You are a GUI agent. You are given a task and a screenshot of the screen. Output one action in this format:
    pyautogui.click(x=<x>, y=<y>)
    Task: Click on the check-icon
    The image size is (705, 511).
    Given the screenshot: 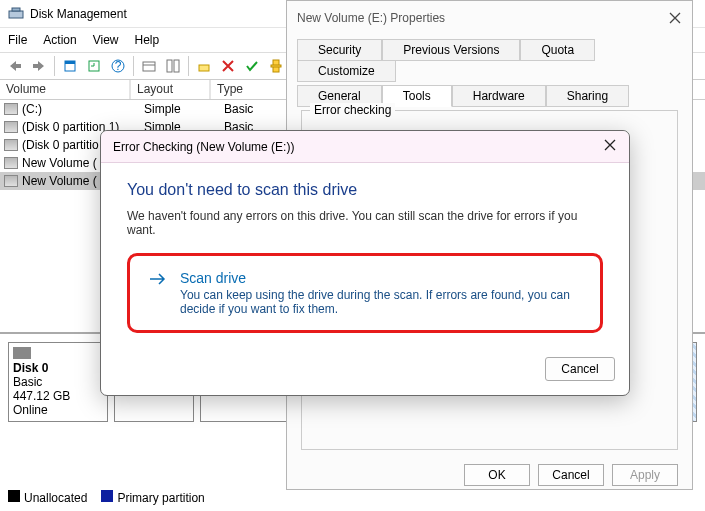 What is the action you would take?
    pyautogui.click(x=252, y=66)
    